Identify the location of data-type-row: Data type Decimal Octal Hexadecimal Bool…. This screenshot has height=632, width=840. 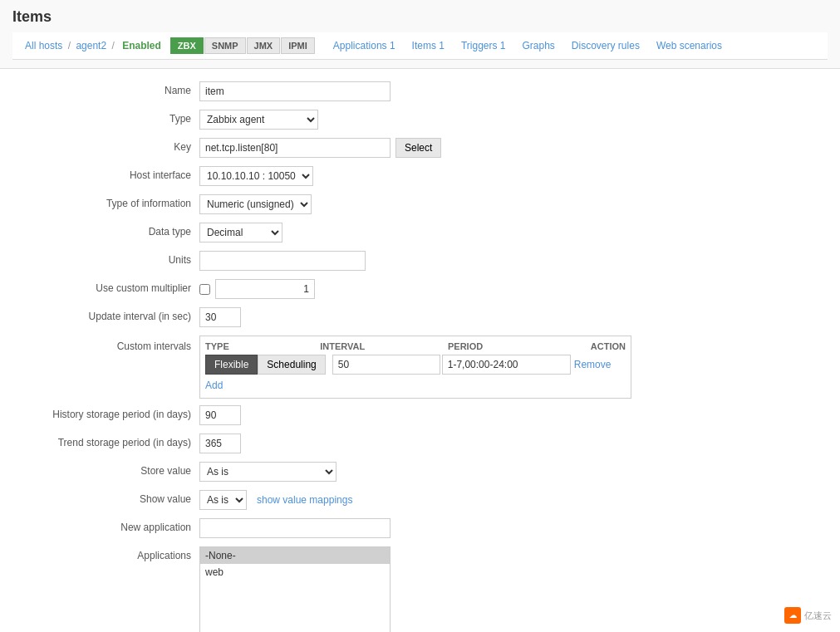
(420, 233).